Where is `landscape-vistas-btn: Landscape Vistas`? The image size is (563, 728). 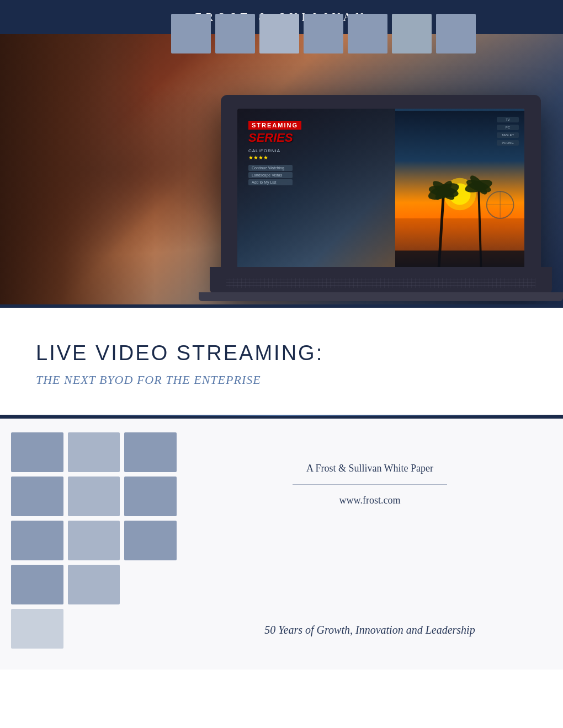
landscape-vistas-btn: Landscape Vistas is located at coordinates (270, 175).